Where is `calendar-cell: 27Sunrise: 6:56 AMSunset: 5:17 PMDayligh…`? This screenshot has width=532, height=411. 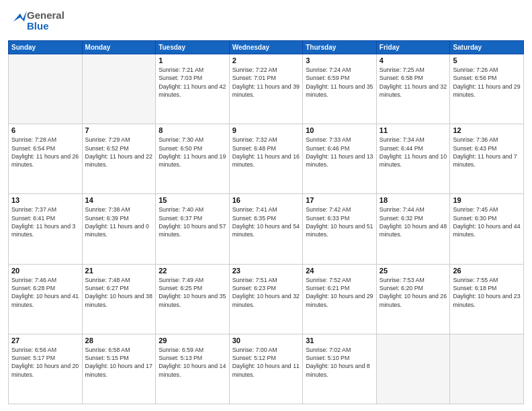 calendar-cell: 27Sunrise: 6:56 AMSunset: 5:17 PMDayligh… is located at coordinates (46, 369).